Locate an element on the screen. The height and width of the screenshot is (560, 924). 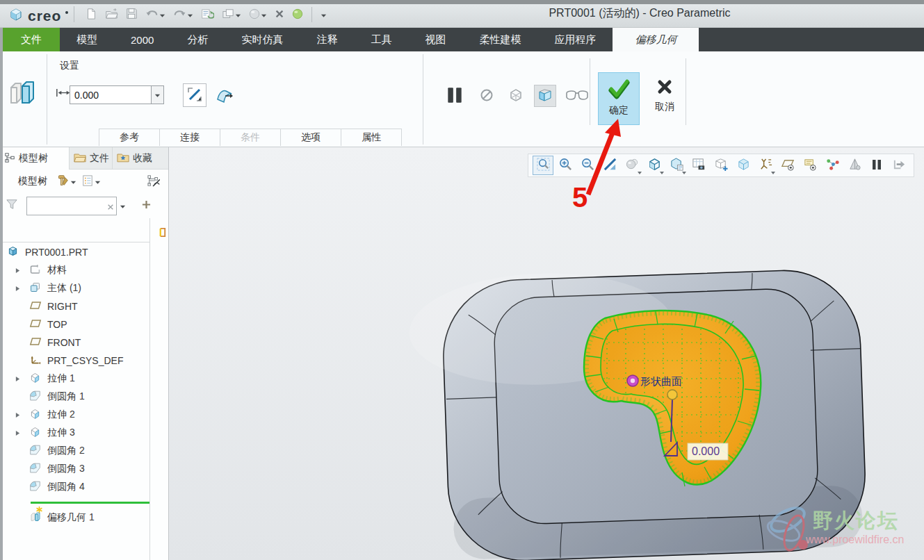
tree-item-label: 拉伸 2 is located at coordinates (61, 415).